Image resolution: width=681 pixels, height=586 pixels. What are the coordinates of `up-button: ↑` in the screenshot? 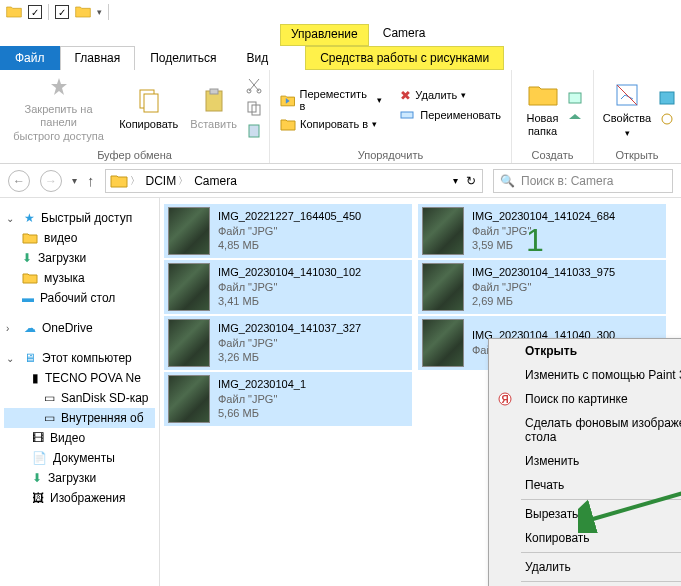 It's located at (91, 180).